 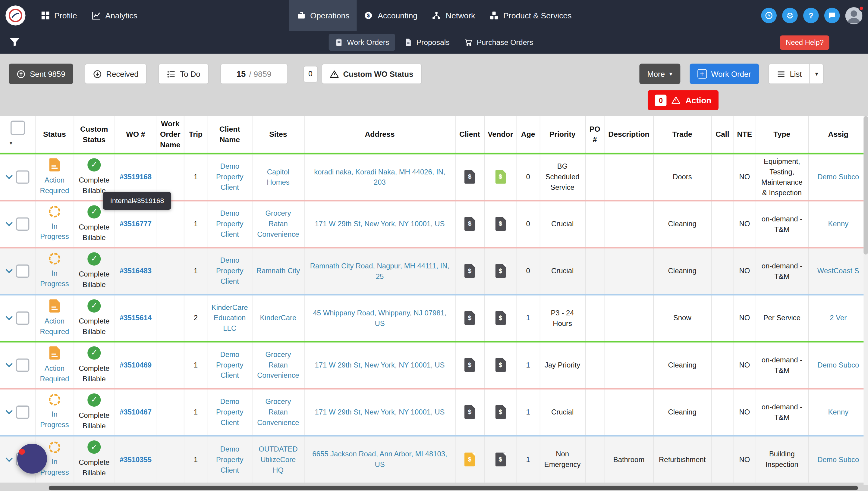 I want to click on wo-number-link: #3510355, so click(x=136, y=459).